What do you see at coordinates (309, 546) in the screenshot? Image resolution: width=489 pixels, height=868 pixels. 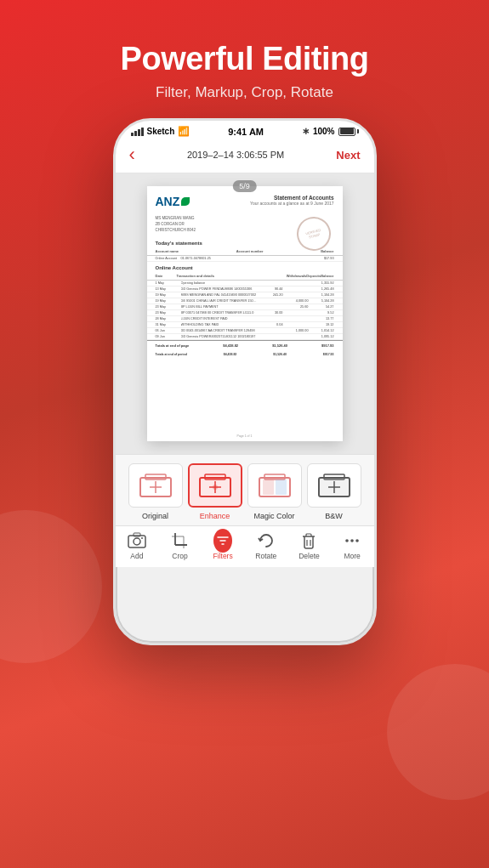 I see `toolbar-item-delete: Delete` at bounding box center [309, 546].